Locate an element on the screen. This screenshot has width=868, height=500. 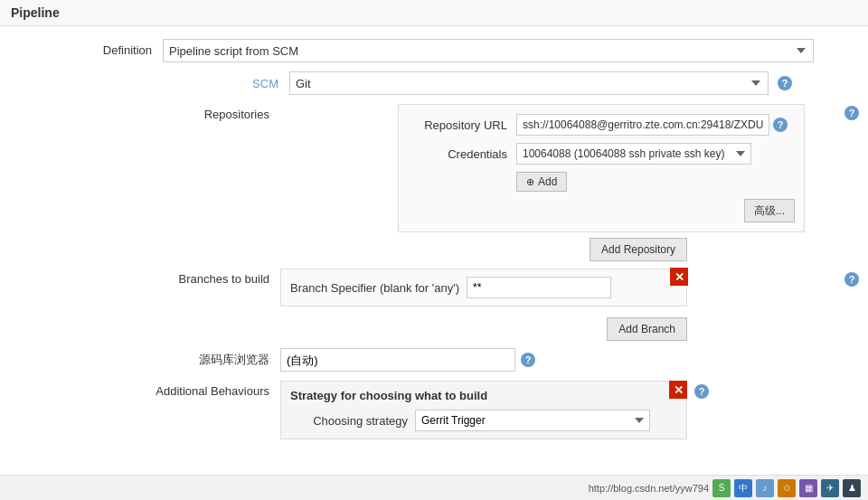
scm-label: SCM is located at coordinates (226, 83).